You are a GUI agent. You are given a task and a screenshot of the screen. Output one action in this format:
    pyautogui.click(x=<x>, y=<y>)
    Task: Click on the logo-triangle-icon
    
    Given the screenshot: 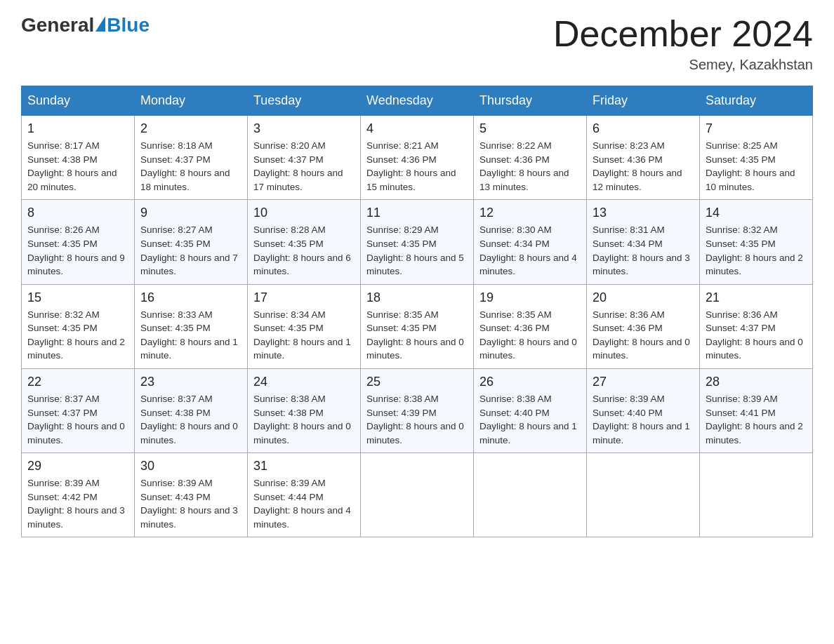 What is the action you would take?
    pyautogui.click(x=100, y=24)
    